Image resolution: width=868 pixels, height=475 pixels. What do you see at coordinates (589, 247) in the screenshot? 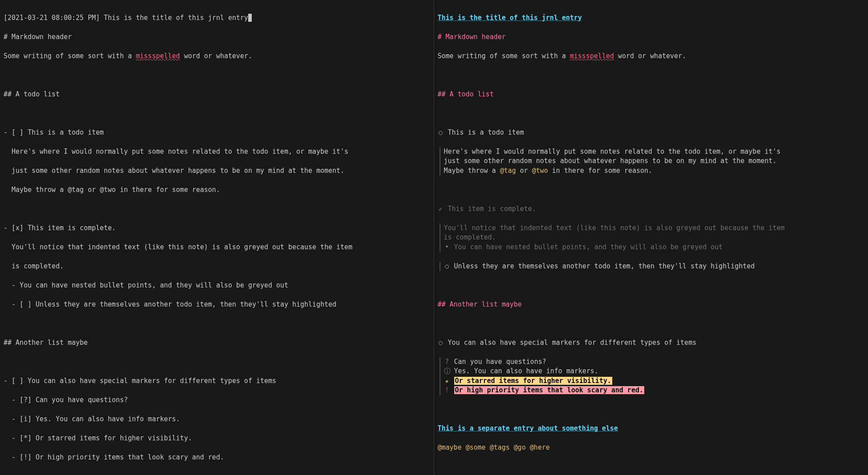
I see `todo-sub: You can have nested bullet points, and t…` at bounding box center [589, 247].